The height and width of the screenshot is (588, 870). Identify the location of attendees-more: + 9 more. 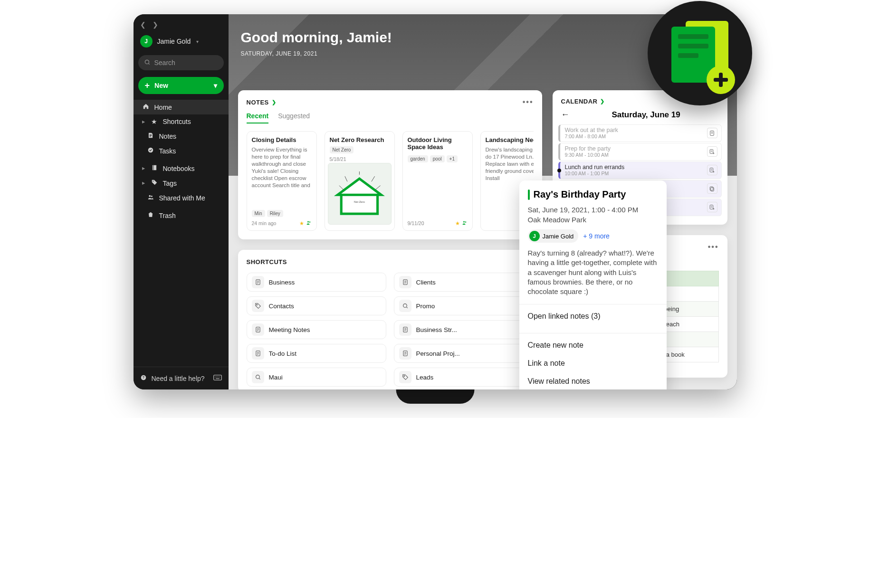
(596, 236).